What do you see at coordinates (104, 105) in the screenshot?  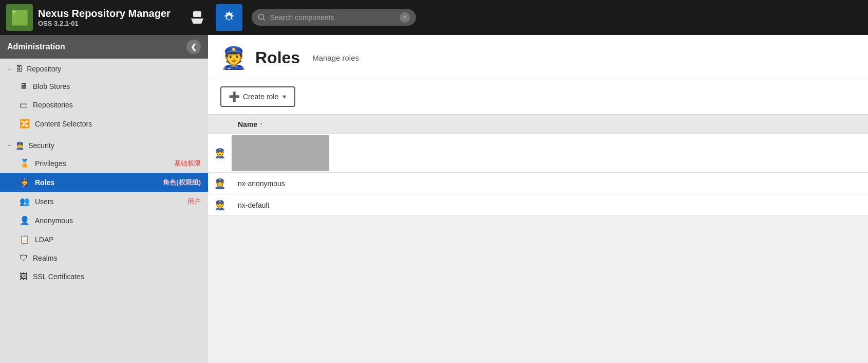 I see `sidebar-item-repositories: 🗃 Repositories` at bounding box center [104, 105].